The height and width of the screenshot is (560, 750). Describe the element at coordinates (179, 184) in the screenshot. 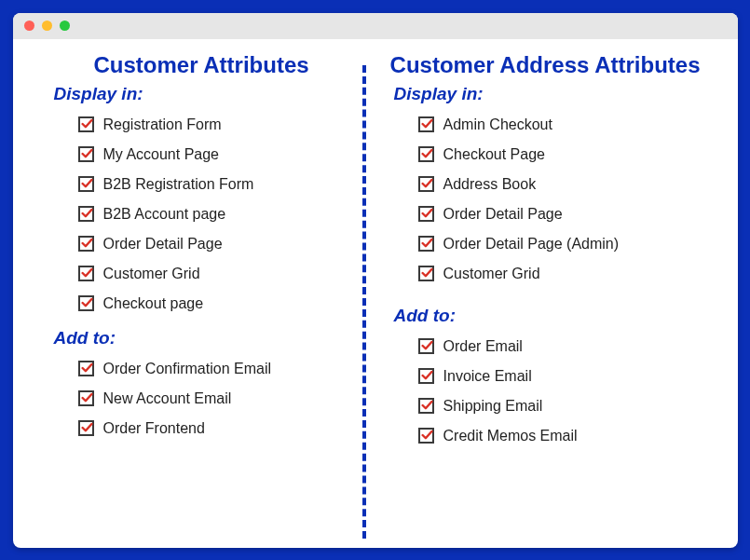

I see `list-item-label: B2B Registration Form` at that location.